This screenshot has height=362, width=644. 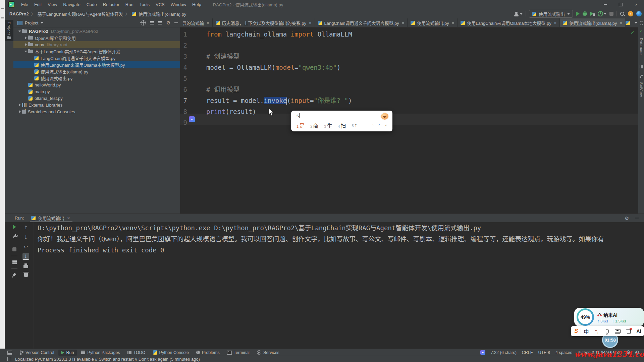 What do you see at coordinates (268, 353) in the screenshot?
I see `tool-window-button-services: Services` at bounding box center [268, 353].